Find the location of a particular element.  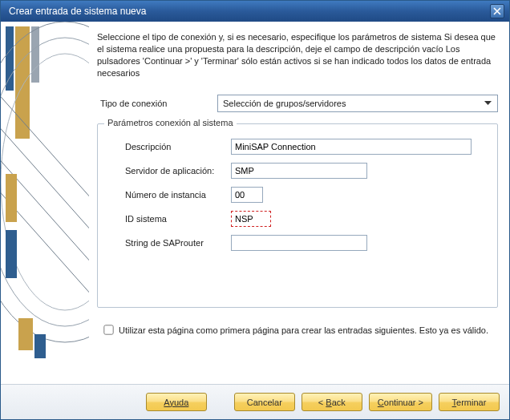

connection-type-label: Tipo de conexión is located at coordinates (157, 103).